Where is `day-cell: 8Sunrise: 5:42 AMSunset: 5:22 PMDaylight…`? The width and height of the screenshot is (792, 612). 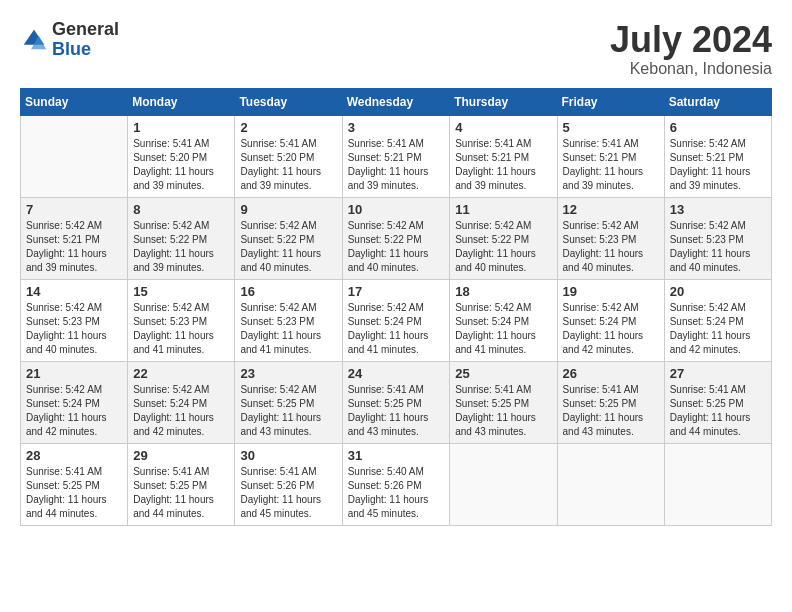 day-cell: 8Sunrise: 5:42 AMSunset: 5:22 PMDaylight… is located at coordinates (182, 238).